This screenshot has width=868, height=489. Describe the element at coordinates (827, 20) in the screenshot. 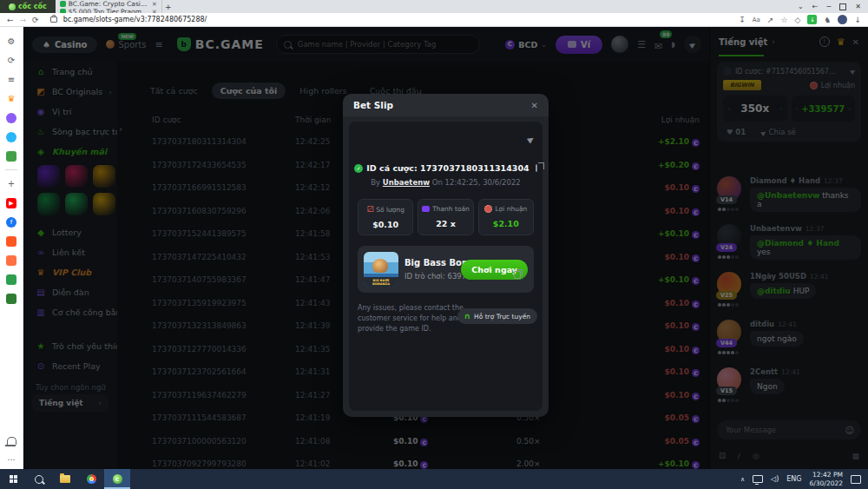

I see `extension-icon: ♞` at that location.